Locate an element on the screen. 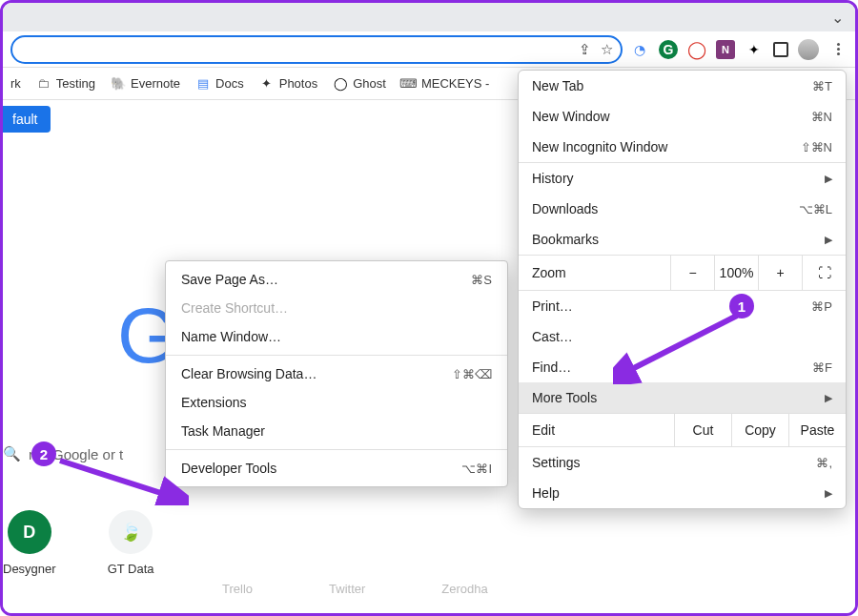 Image resolution: width=858 pixels, height=616 pixels. shortcut-icon: 🍃 is located at coordinates (131, 532).